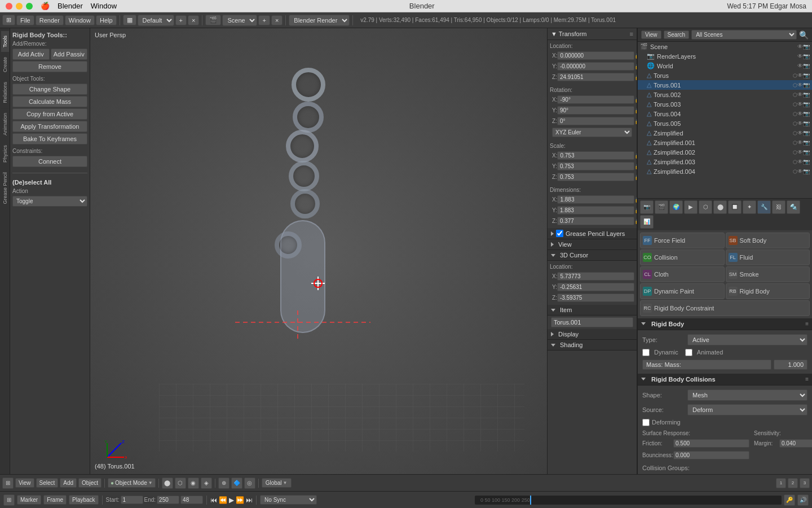  What do you see at coordinates (595, 111) in the screenshot?
I see `rotation-y-input` at bounding box center [595, 111].